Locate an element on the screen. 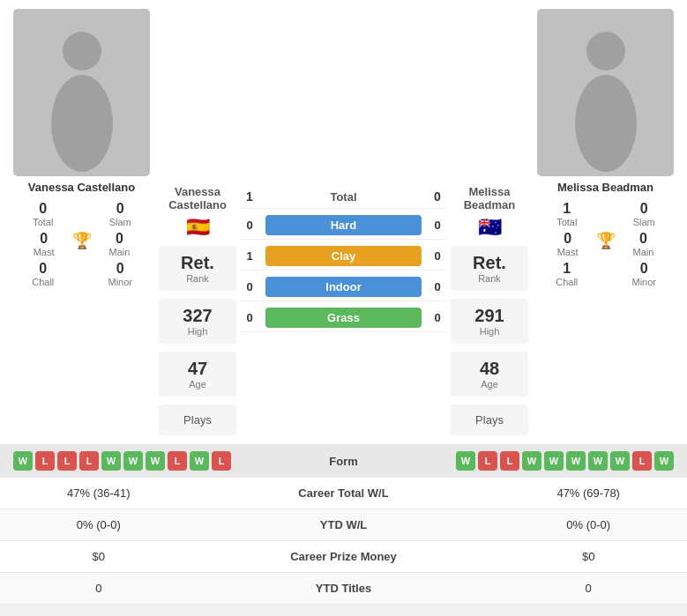 The height and width of the screenshot is (616, 687). indoor-badge: Indoor is located at coordinates (344, 287).